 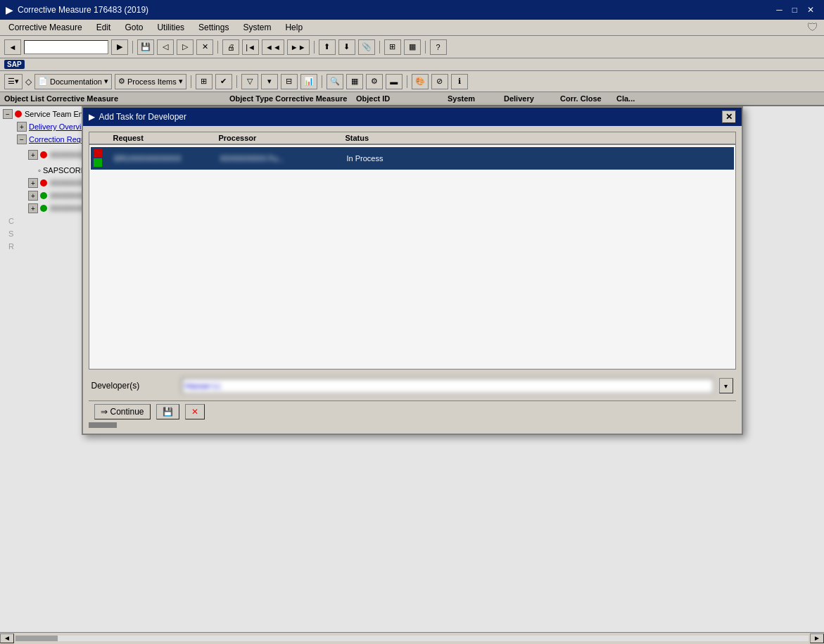 I want to click on shield-icon: 🛡, so click(x=813, y=27).